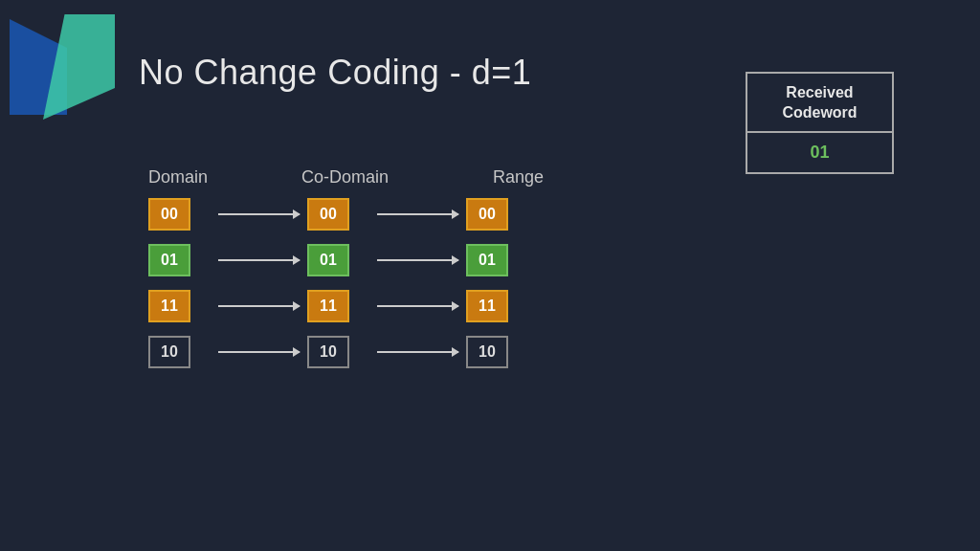  I want to click on column-headers: Domain Co-Domain Range, so click(402, 178).